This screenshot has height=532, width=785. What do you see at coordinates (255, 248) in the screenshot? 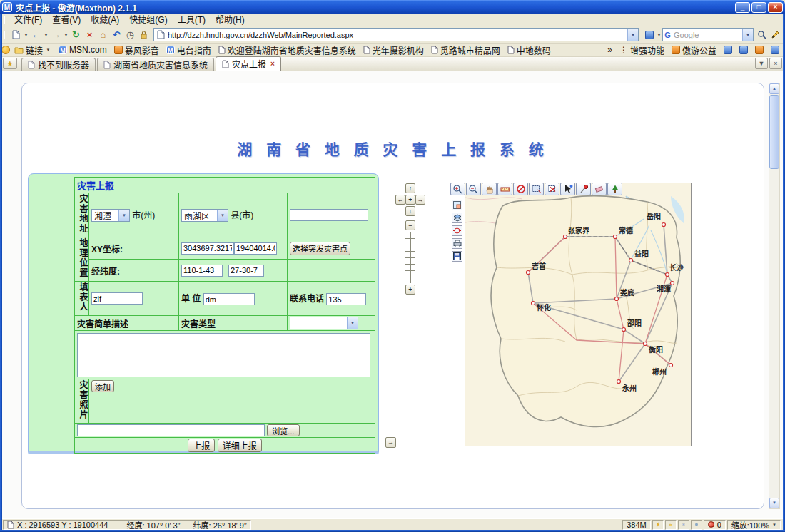
I see `y-coordinate-input` at bounding box center [255, 248].